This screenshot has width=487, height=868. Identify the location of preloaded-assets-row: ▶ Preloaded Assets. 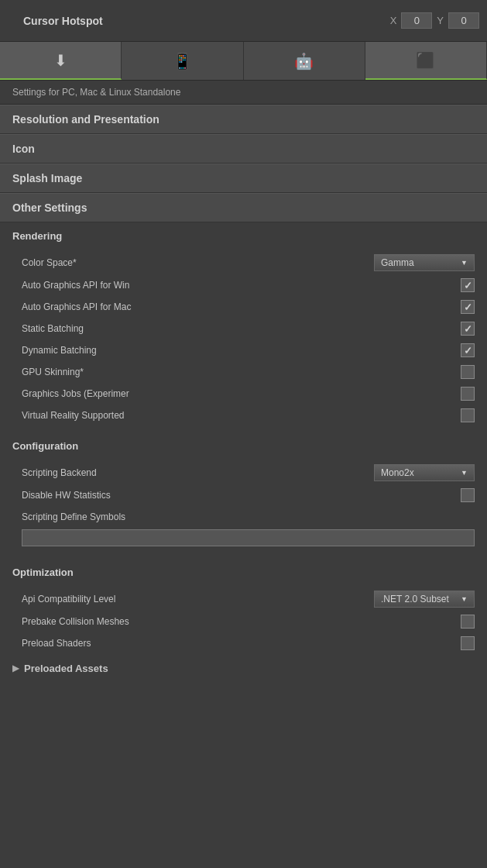
(243, 668).